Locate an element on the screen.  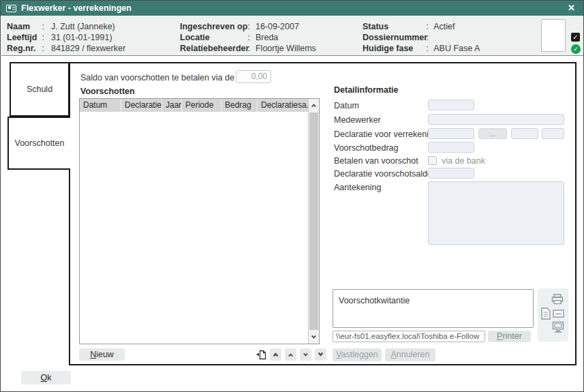
via-de-bank-label: via de bank is located at coordinates (463, 161).